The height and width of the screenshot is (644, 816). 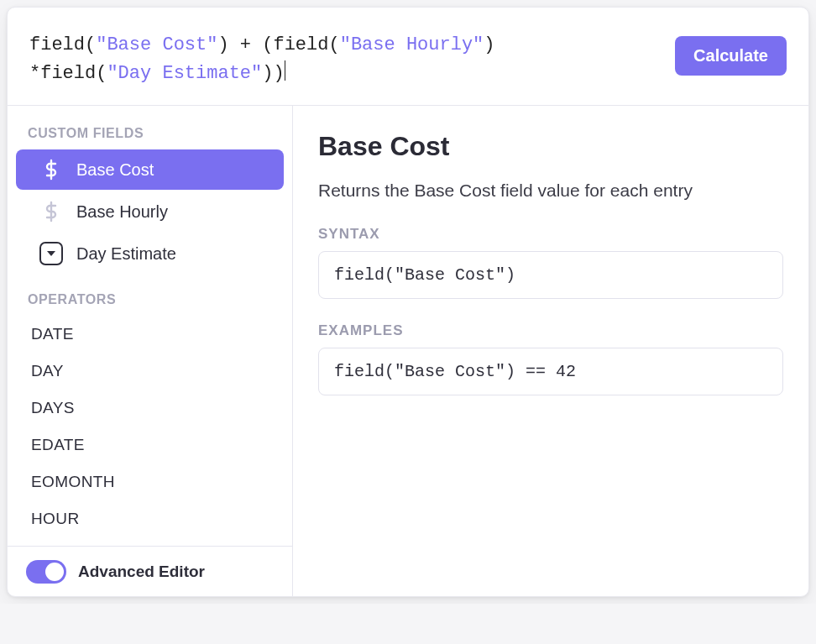 What do you see at coordinates (55, 572) in the screenshot?
I see `toggle-knob` at bounding box center [55, 572].